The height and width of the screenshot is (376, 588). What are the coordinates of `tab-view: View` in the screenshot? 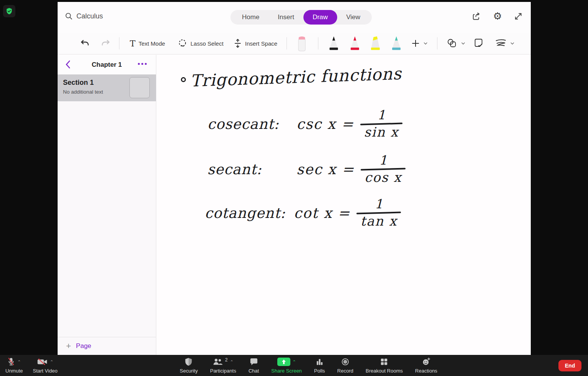 It's located at (353, 17).